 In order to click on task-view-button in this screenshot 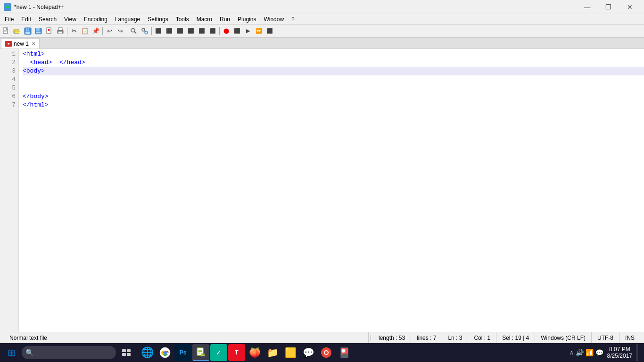, I will do `click(126, 353)`.